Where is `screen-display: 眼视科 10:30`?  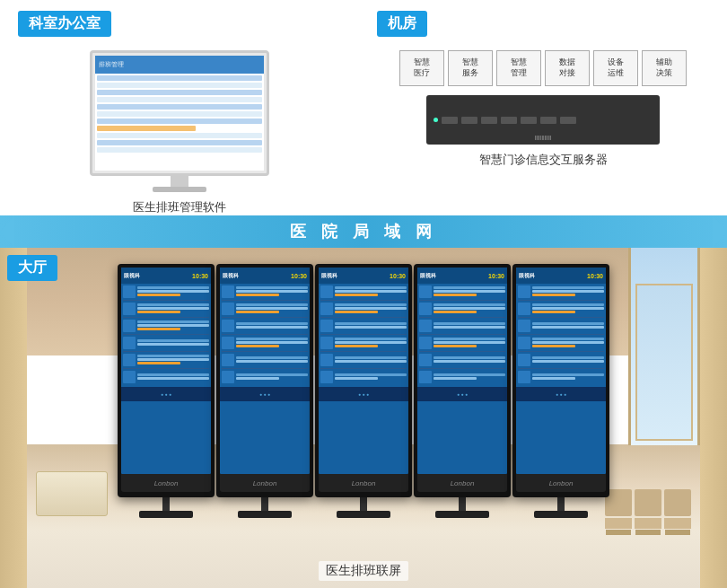
screen-display: 眼视科 10:30 is located at coordinates (462, 371).